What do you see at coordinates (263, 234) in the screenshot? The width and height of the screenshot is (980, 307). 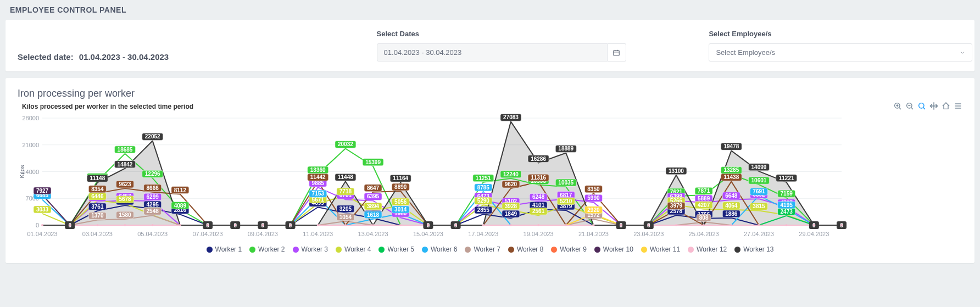 I see `svg-text: 09.04.2023` at bounding box center [263, 234].